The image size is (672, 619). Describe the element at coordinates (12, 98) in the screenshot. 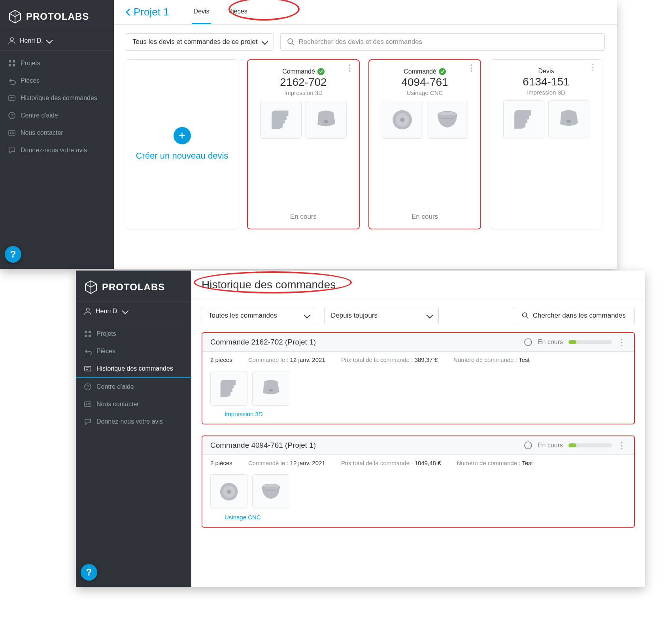

I see `history-icon` at that location.